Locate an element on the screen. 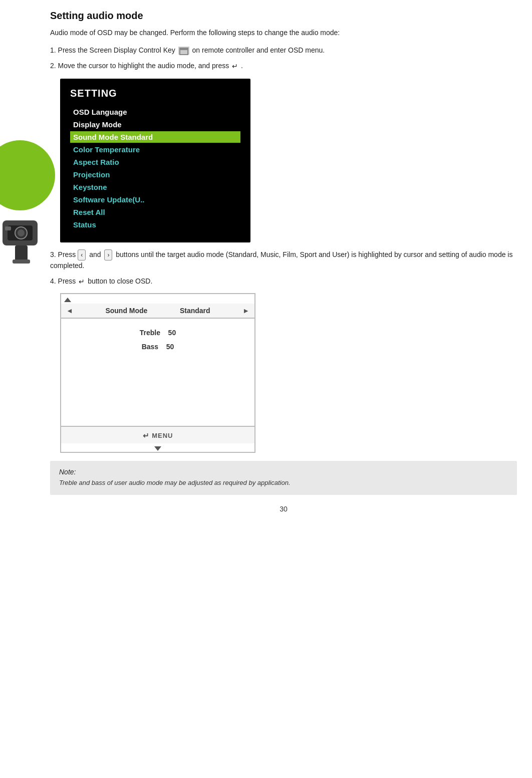 This screenshot has height=778, width=532. intro-text: Audio mode of OSD may be changed. Perfor… is located at coordinates (284, 33).